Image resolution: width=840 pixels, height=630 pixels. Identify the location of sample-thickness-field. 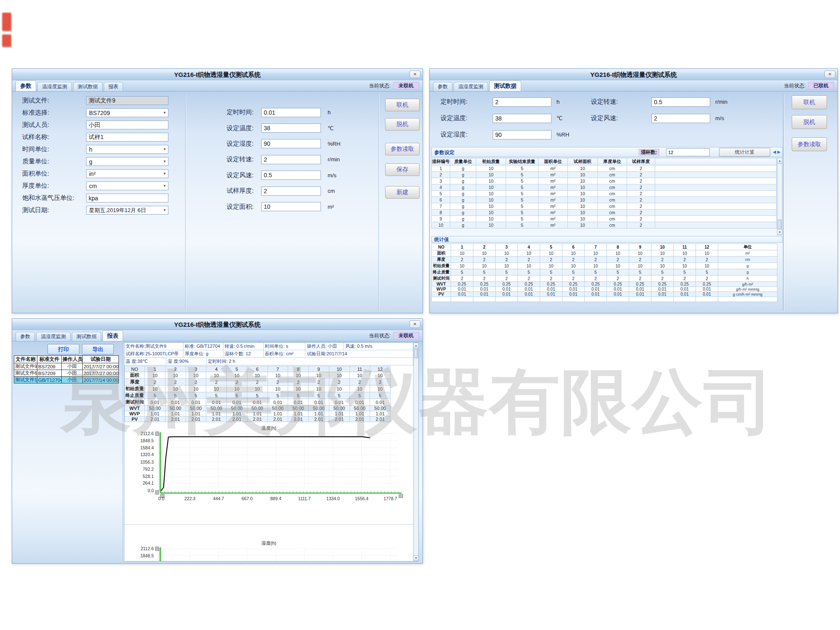
(291, 191).